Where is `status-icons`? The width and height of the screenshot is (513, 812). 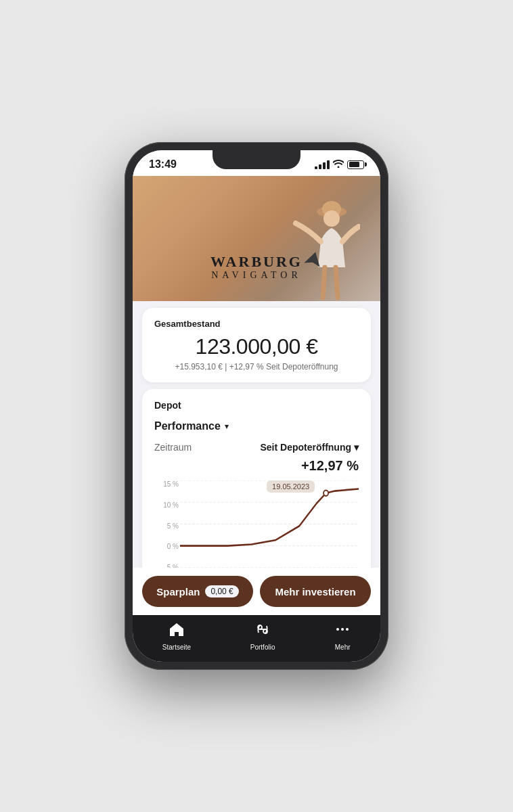 status-icons is located at coordinates (340, 165).